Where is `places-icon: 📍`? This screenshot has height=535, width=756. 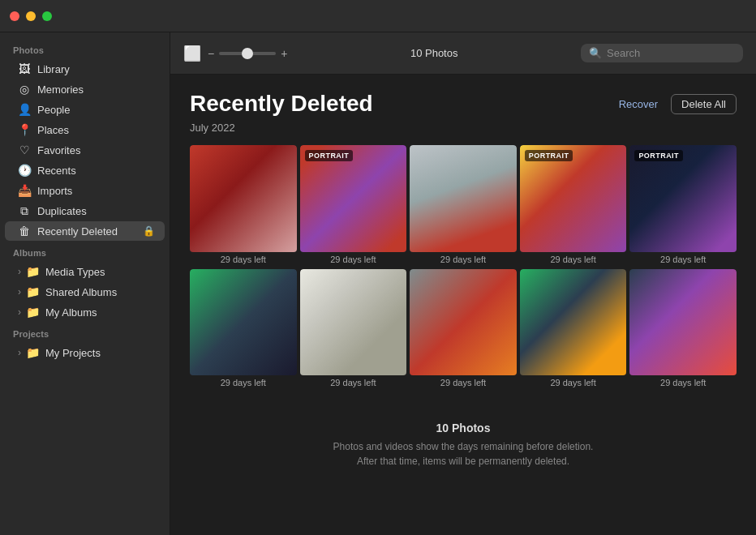 places-icon: 📍 is located at coordinates (24, 130).